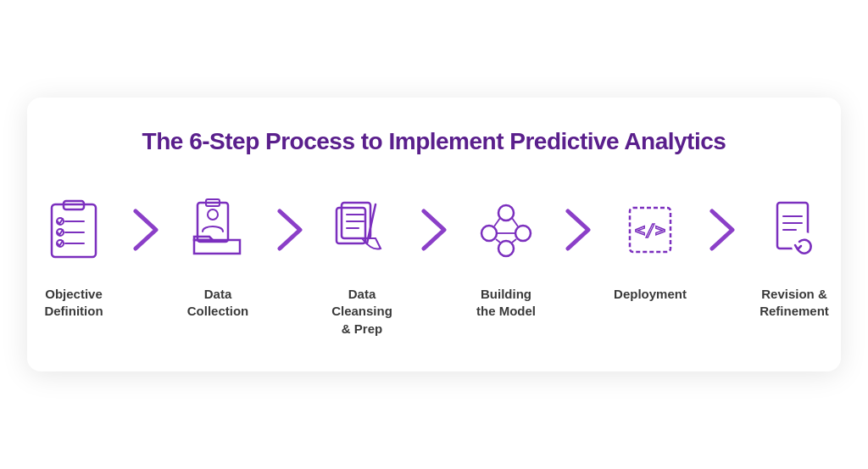 This screenshot has width=868, height=469. I want to click on step-objective-definition: ObjectiveDefinition, so click(74, 254).